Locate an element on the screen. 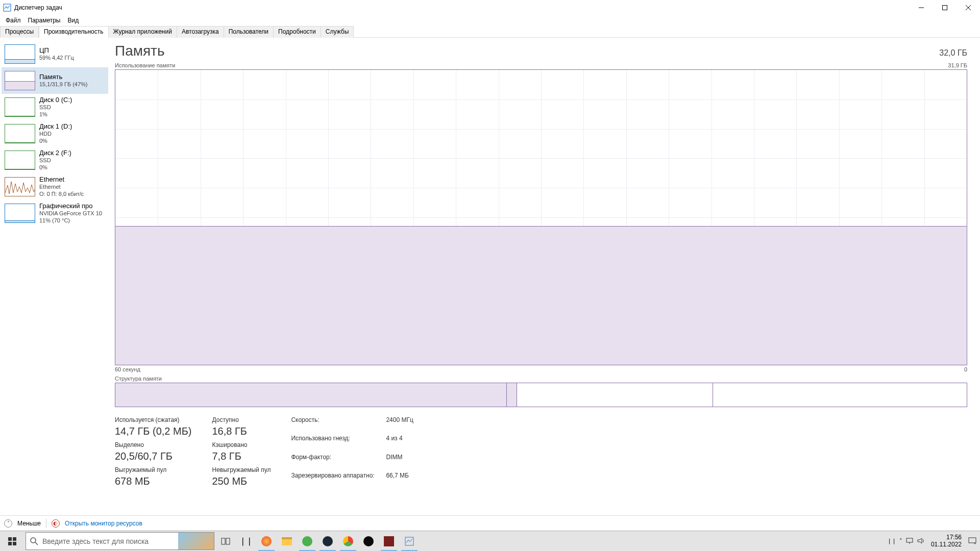 The width and height of the screenshot is (980, 551). resmon-icon: ◐ is located at coordinates (56, 523).